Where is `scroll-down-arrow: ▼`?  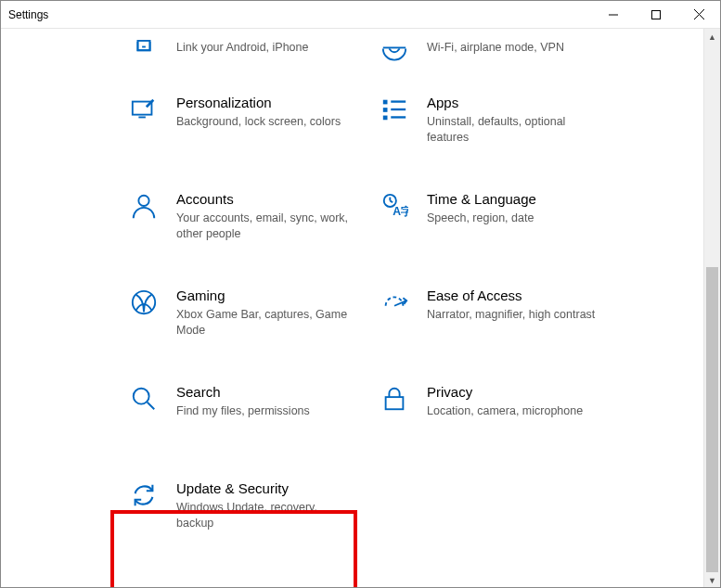 scroll-down-arrow: ▼ is located at coordinates (713, 581).